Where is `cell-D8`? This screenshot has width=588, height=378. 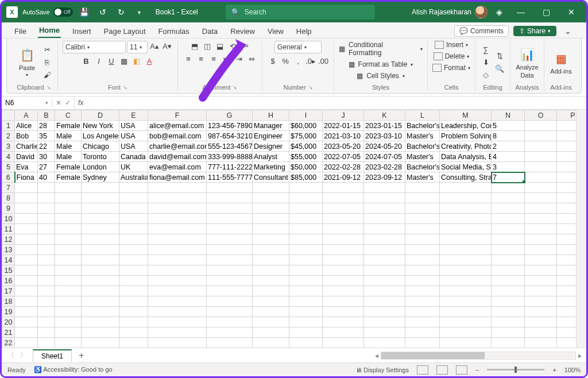 cell-D8 is located at coordinates (100, 198).